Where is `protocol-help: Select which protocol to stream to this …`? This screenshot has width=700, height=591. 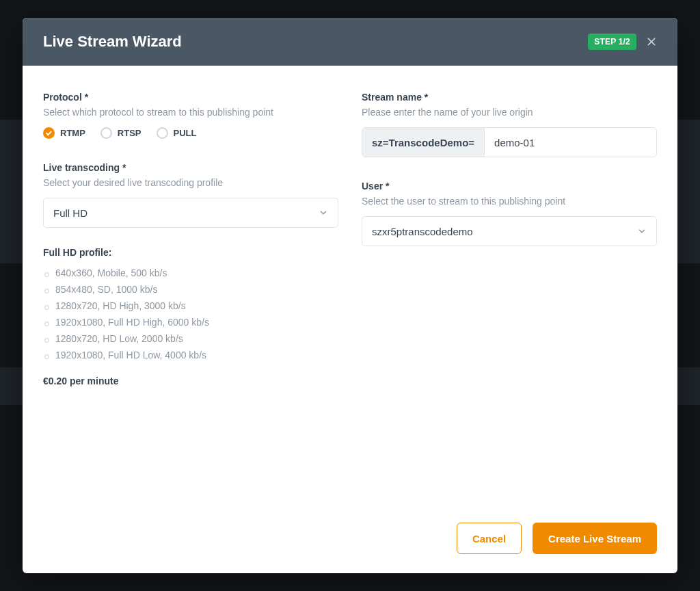
protocol-help: Select which protocol to stream to this … is located at coordinates (191, 112).